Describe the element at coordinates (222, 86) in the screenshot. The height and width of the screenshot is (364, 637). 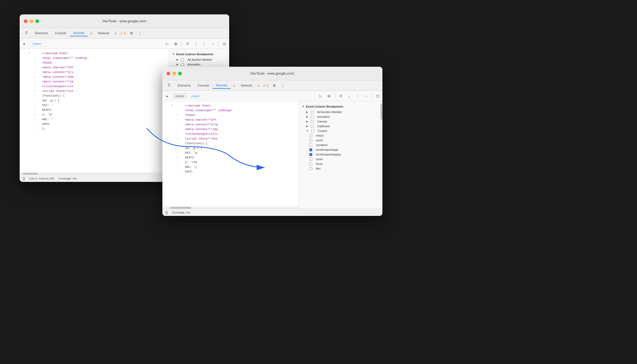
I see `tab-sources-2: Sources` at that location.